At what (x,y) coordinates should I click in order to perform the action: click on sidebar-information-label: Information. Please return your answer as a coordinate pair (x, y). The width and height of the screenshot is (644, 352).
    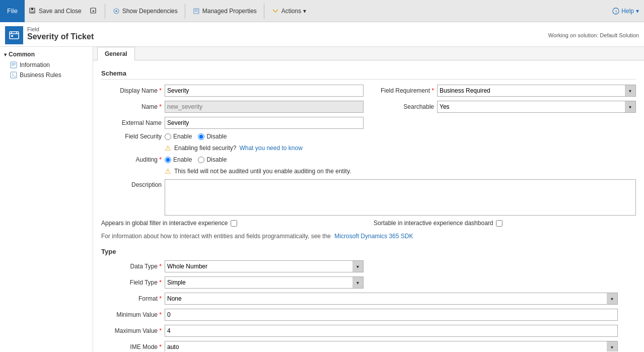
    Looking at the image, I should click on (35, 65).